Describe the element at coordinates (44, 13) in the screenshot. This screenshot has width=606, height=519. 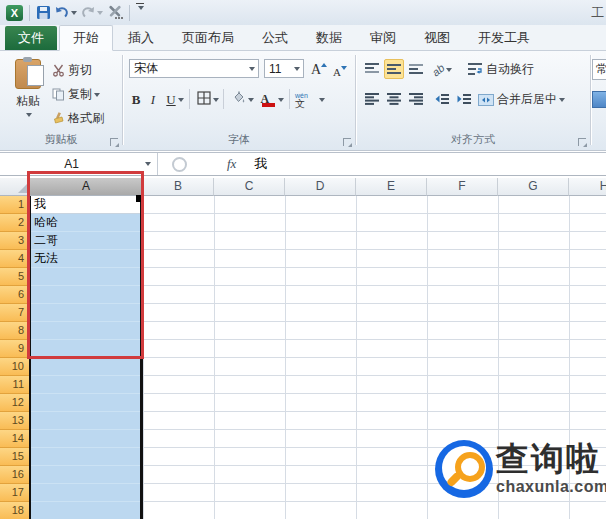
I see `save-icon` at that location.